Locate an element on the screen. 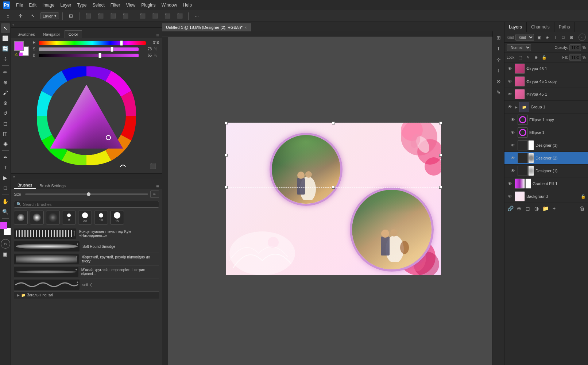 Image resolution: width=588 pixels, height=365 pixels. add-mask-btn: ◻ is located at coordinates (528, 208).